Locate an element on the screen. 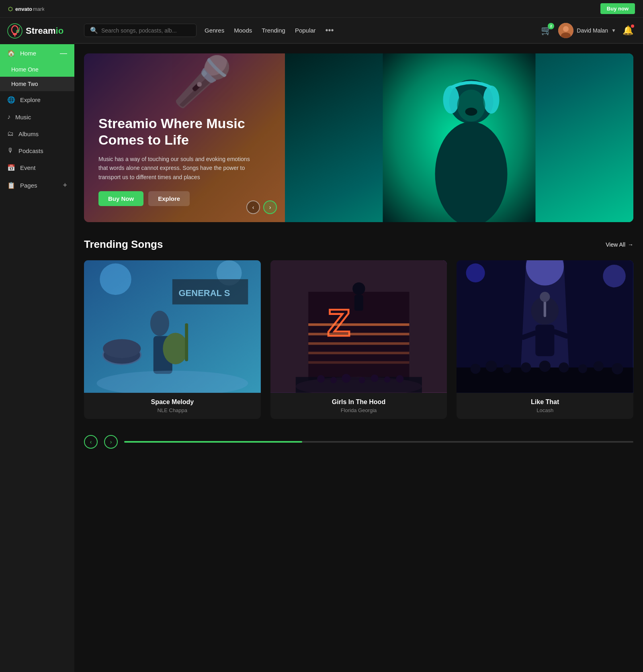 Image resolution: width=643 pixels, height=672 pixels. progress-bar is located at coordinates (379, 442).